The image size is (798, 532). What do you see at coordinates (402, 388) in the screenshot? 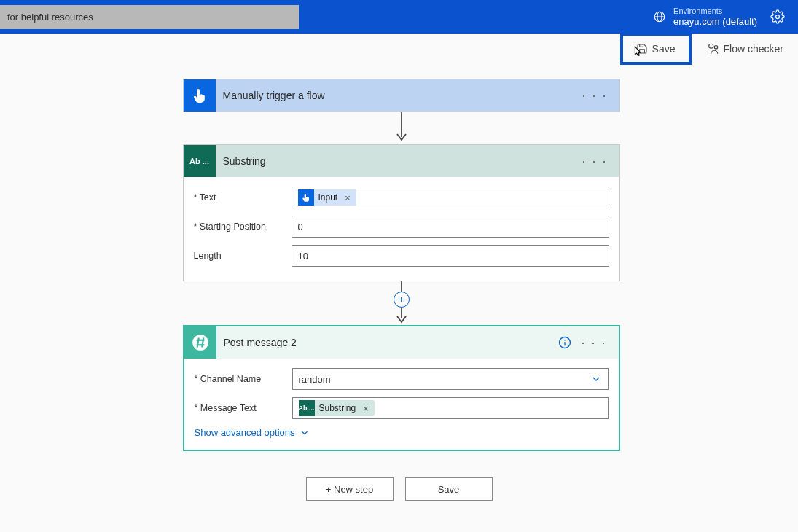
I see `step-post-message: Post message 2 · · · * Channel Name rand…` at bounding box center [402, 388].